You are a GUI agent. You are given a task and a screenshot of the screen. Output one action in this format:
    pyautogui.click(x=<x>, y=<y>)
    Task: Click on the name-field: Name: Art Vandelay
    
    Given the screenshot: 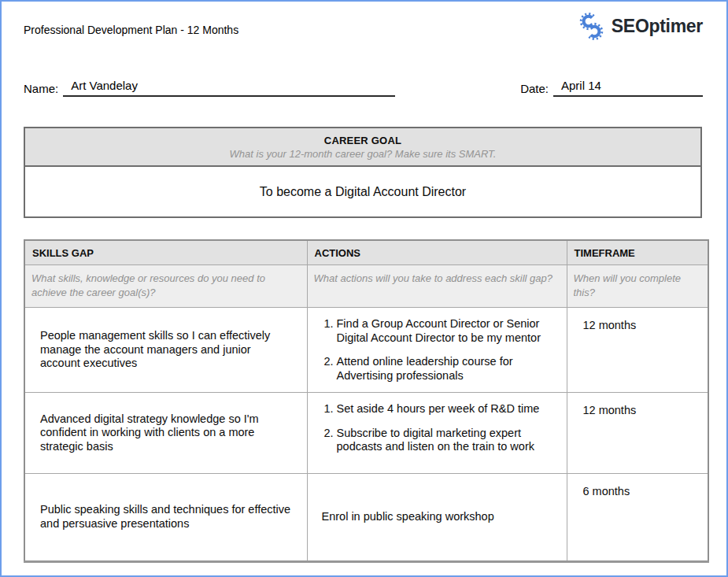 What is the action you would take?
    pyautogui.click(x=209, y=88)
    